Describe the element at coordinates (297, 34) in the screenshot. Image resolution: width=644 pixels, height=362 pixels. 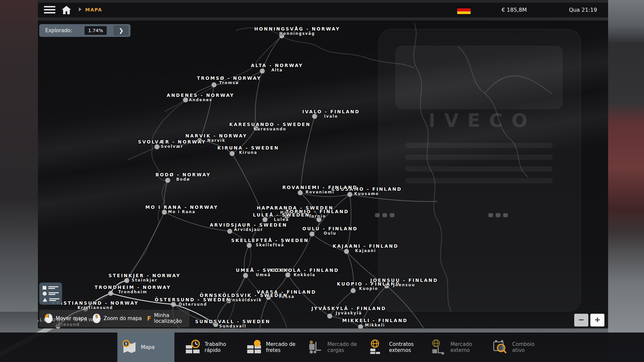
I see `city-sub-label: Honningsvåg` at that location.